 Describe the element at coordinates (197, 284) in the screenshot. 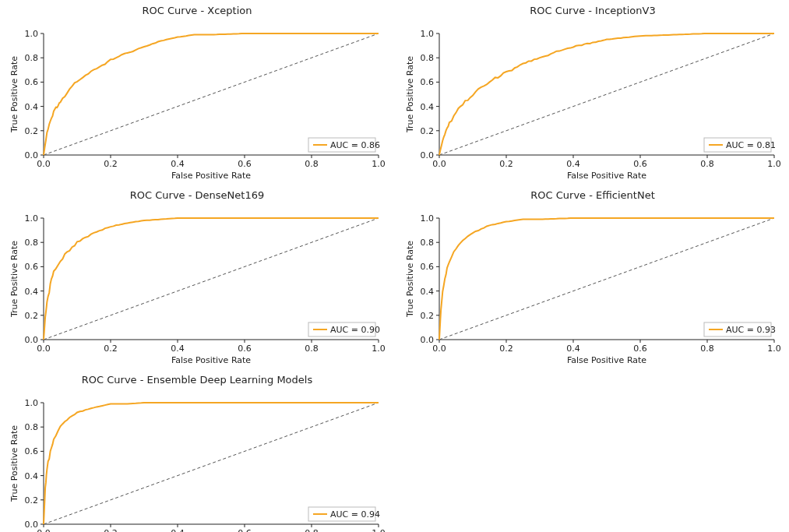

I see `roc-chart-2: 0.00.20.40.60.81.00.00.20.40.60.81.0Fals…` at that location.